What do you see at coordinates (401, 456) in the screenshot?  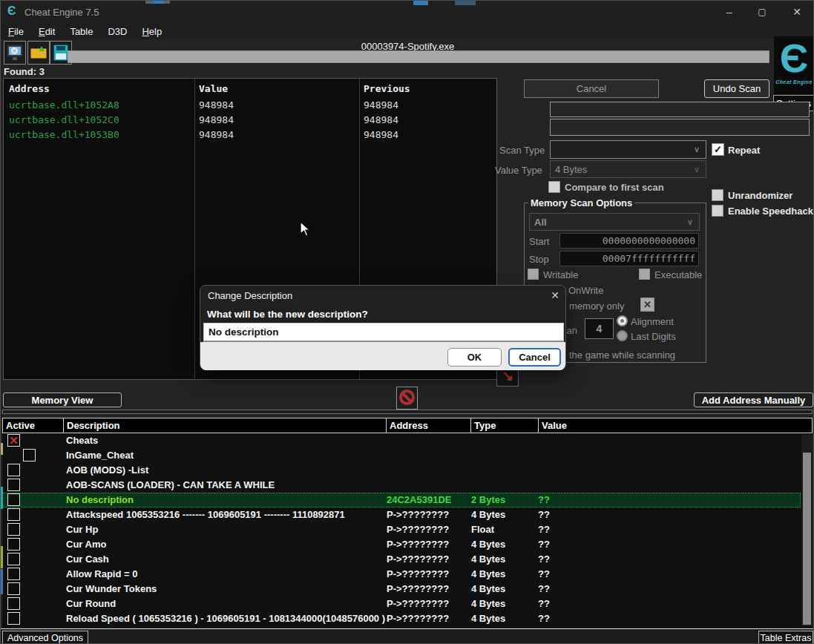 I see `table-row: InGame_Cheat` at bounding box center [401, 456].